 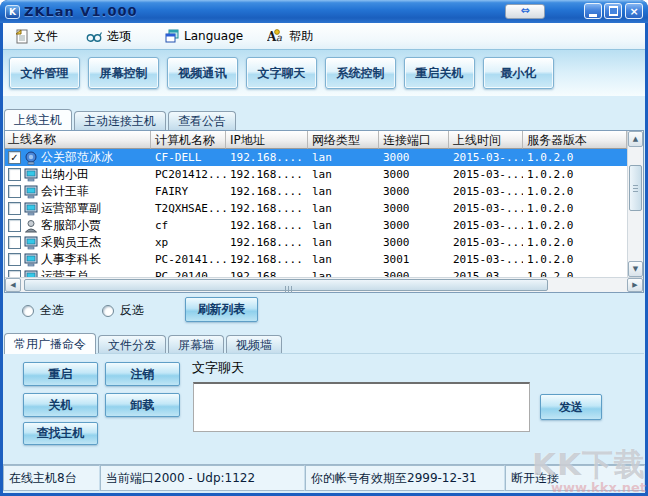 What do you see at coordinates (202, 120) in the screenshot?
I see `tab-view-announcement: 查看公告` at bounding box center [202, 120].